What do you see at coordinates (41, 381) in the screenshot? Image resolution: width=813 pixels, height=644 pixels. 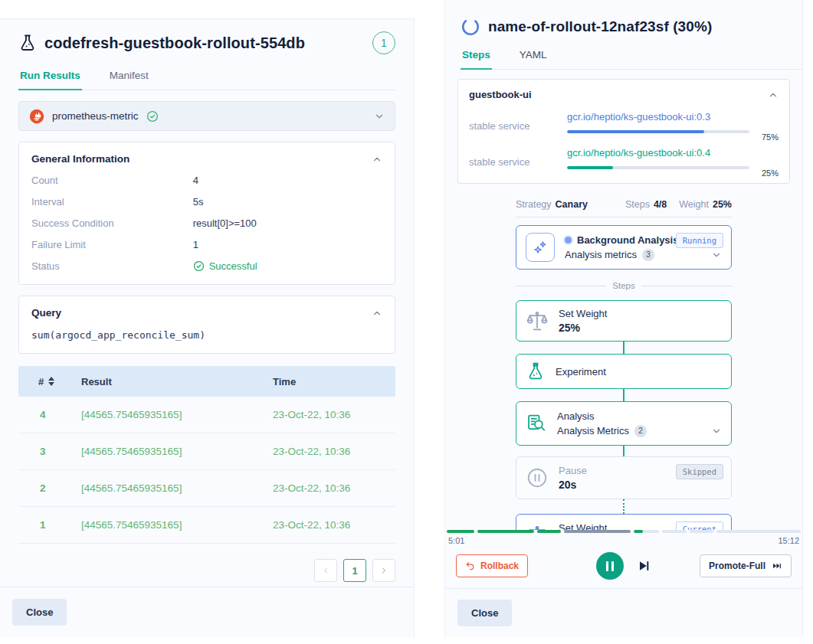 I see `col-header-index: #` at bounding box center [41, 381].